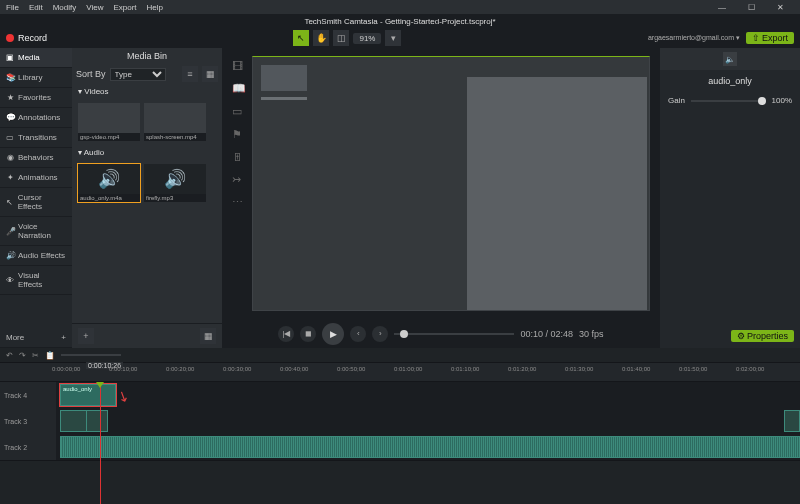  I want to click on step-back-button: ‹, so click(358, 334).